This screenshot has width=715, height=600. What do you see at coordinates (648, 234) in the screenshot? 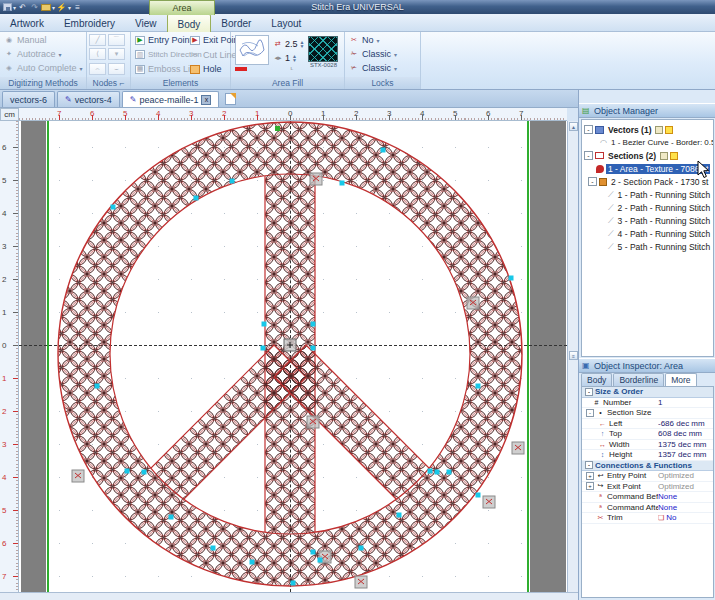
I see `tree-item-path-4: ⟋ 4 - Path - Running Stitch` at bounding box center [648, 234].